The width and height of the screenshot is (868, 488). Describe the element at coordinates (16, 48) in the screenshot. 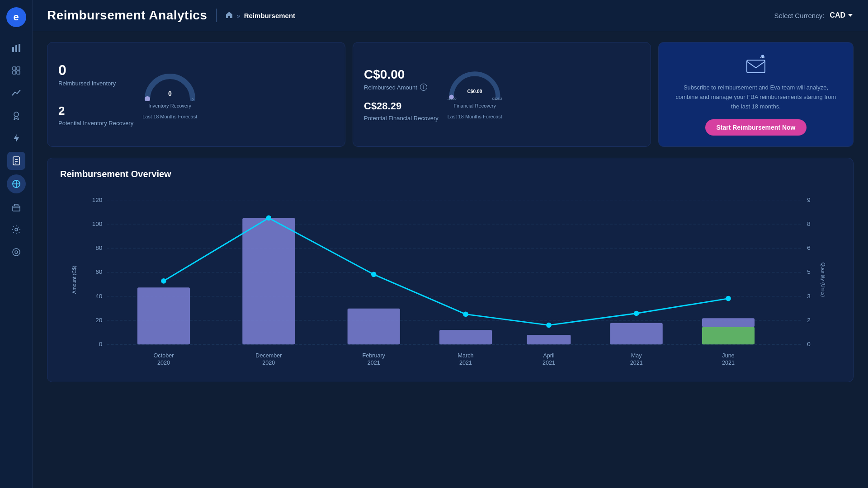

I see `sidebar-item-stats` at that location.